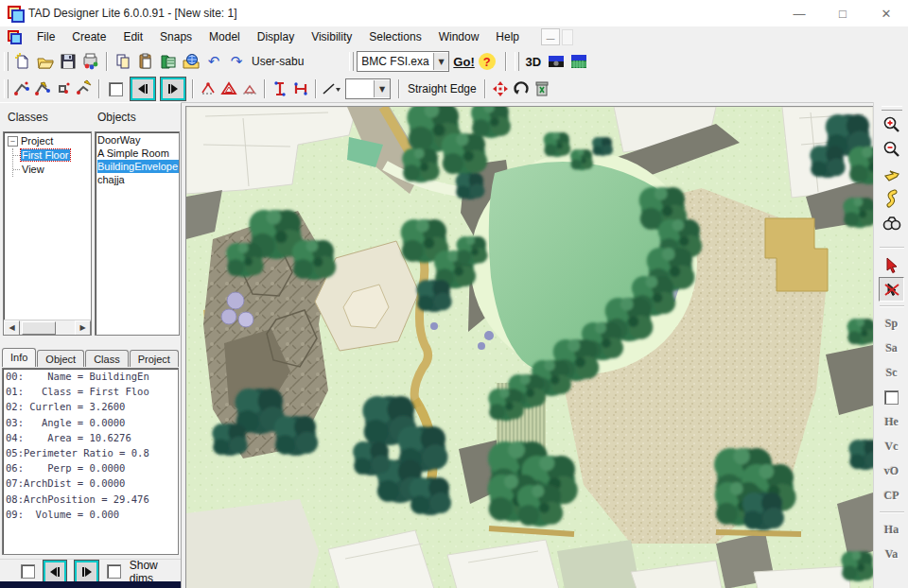 The height and width of the screenshot is (588, 908). What do you see at coordinates (214, 61) in the screenshot?
I see `undo-button: ↶` at bounding box center [214, 61].